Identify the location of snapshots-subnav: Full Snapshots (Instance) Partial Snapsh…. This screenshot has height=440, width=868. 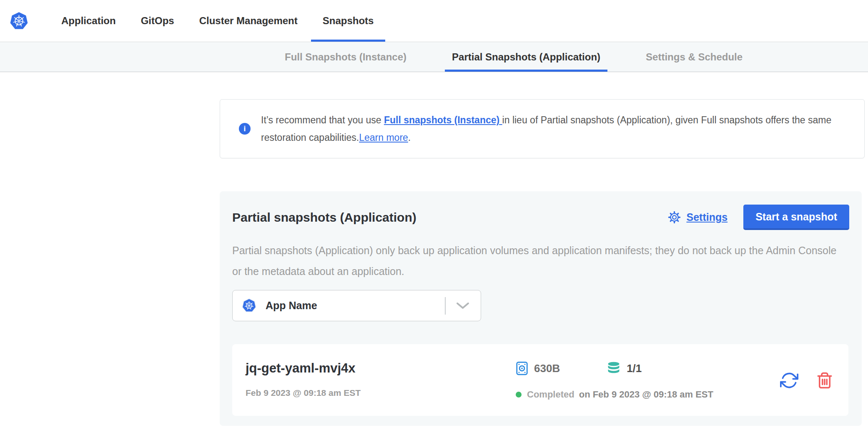
(434, 57).